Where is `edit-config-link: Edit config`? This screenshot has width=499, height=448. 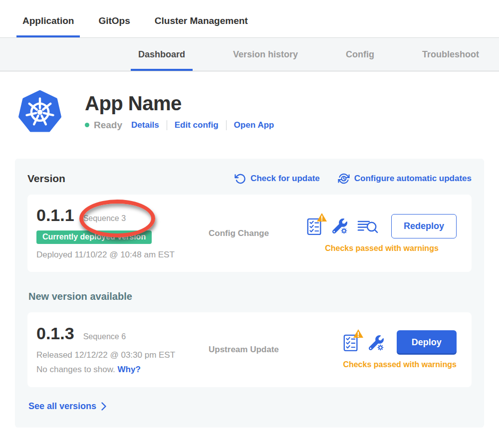
edit-config-link: Edit config is located at coordinates (197, 125).